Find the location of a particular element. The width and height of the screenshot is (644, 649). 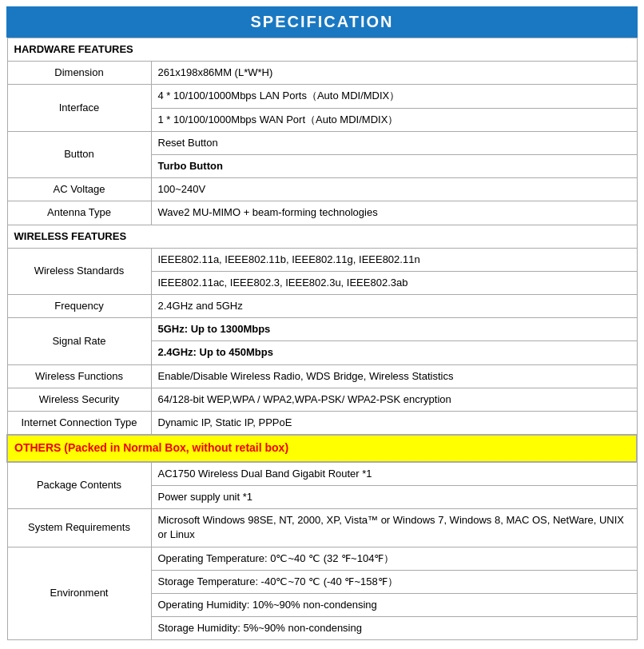

page-title: SPECIFICATION is located at coordinates (323, 22).